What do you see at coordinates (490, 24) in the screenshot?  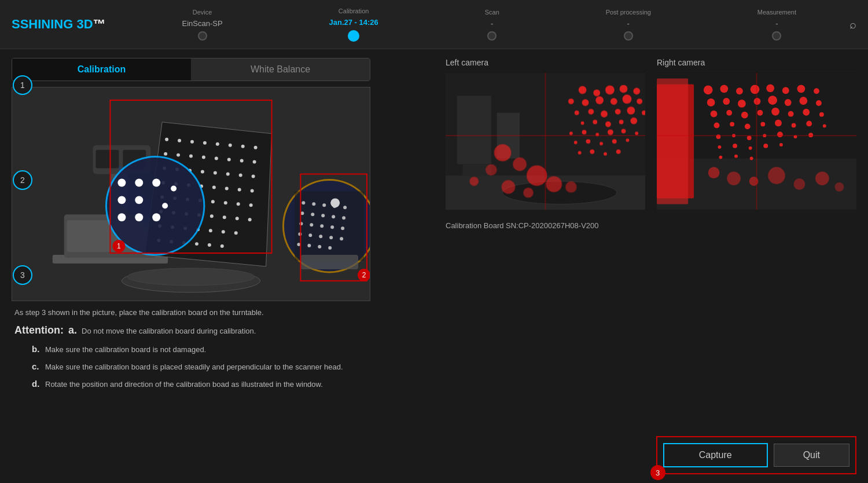 I see `pipeline-steps: Device EinScan-SP Calibration Jan.27 - 1…` at bounding box center [490, 24].